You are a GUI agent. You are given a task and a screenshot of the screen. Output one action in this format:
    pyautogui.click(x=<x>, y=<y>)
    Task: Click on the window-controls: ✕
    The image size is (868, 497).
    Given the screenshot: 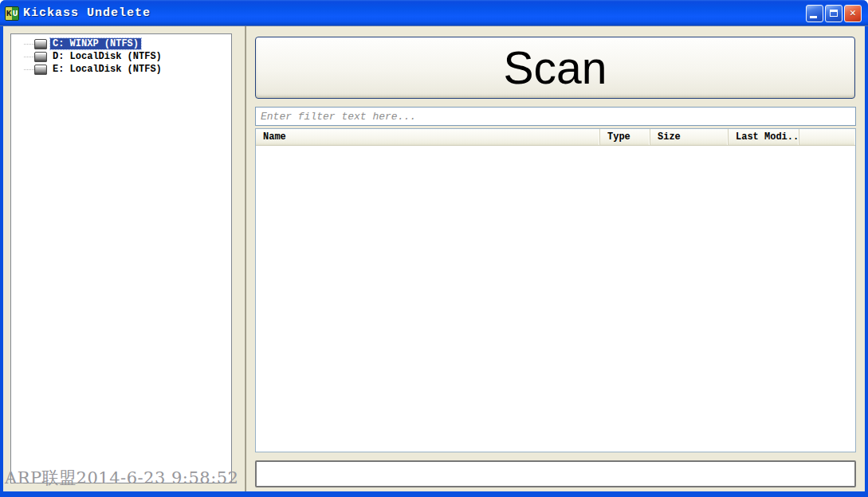 What is the action you would take?
    pyautogui.click(x=835, y=14)
    